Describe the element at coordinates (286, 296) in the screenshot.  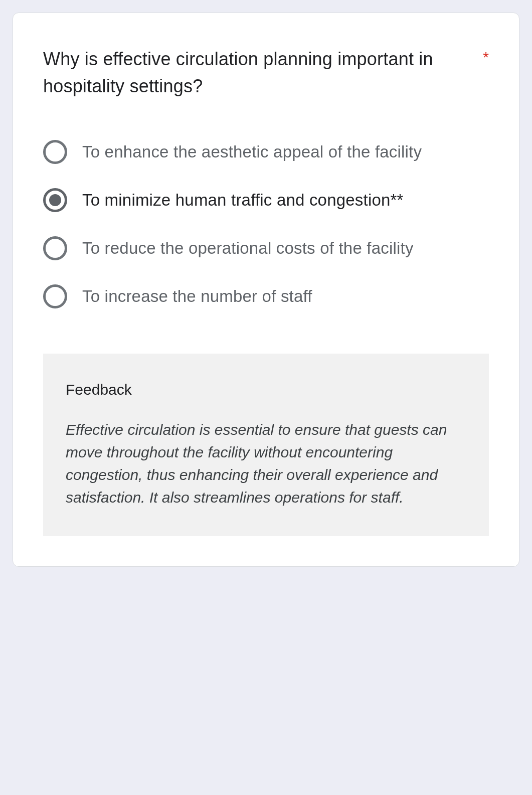
I see `option-label: To increase the number of staff` at that location.